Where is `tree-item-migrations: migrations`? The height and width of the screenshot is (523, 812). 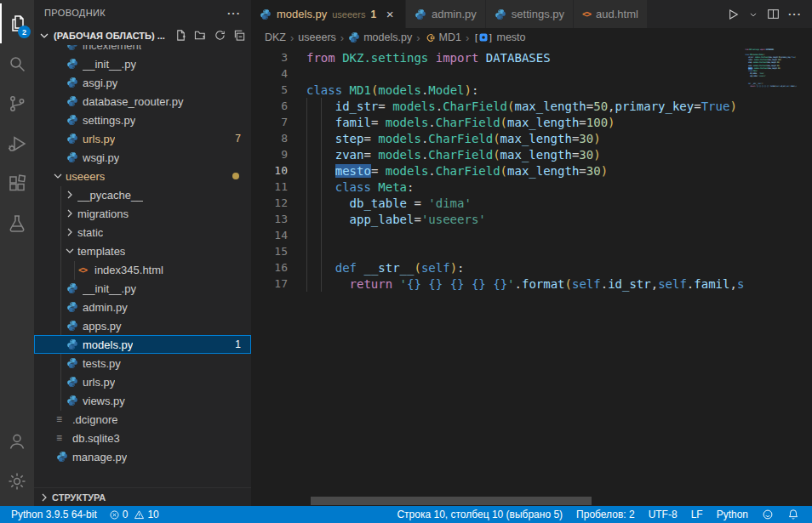 tree-item-migrations: migrations is located at coordinates (143, 213).